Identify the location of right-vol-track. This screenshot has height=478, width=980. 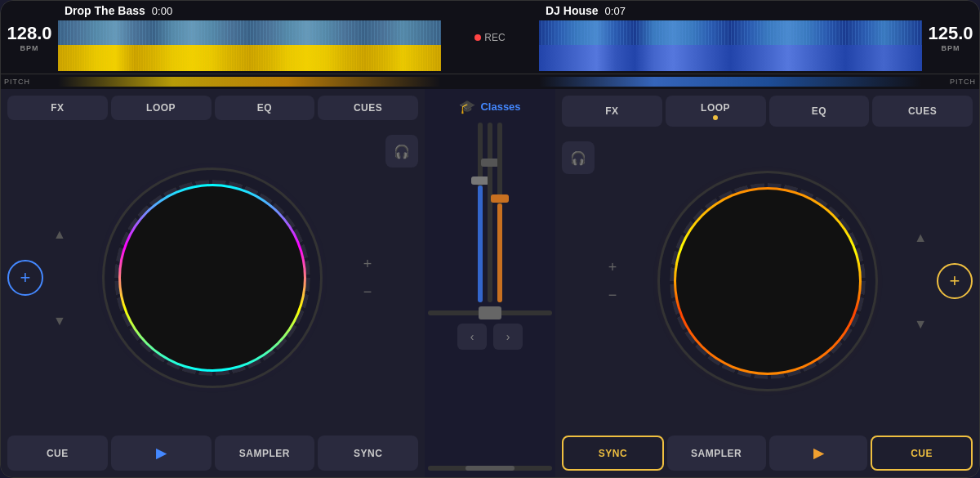
(500, 212).